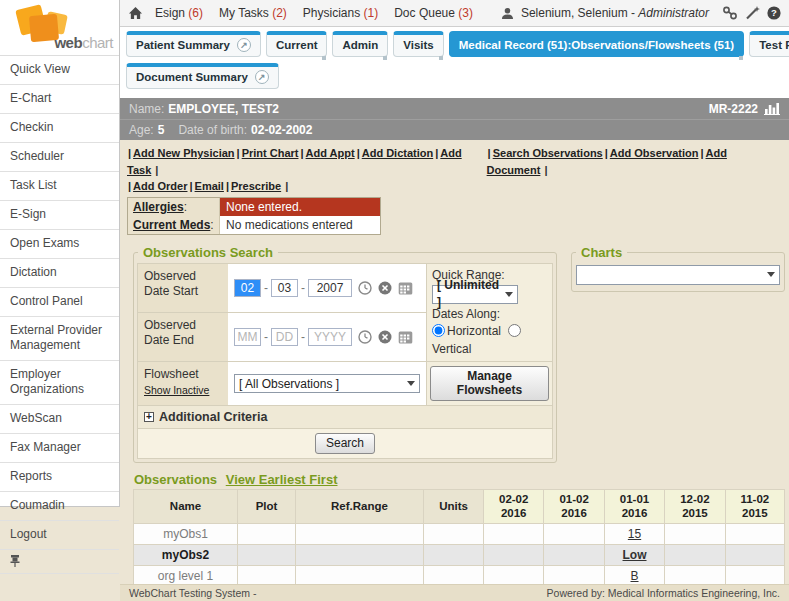 The image size is (789, 601). What do you see at coordinates (772, 108) in the screenshot?
I see `chart-stats-icon` at bounding box center [772, 108].